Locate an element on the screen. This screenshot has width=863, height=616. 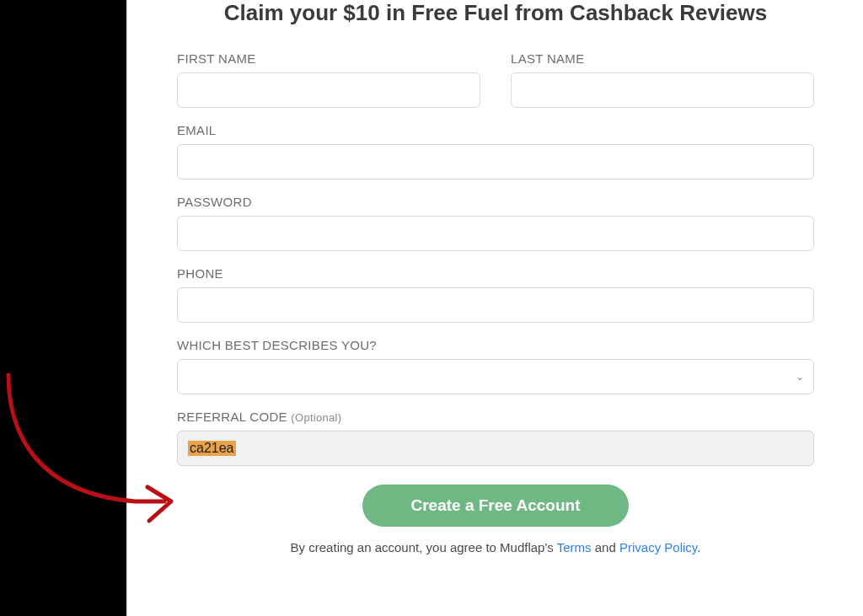
referral-hint: (Optional) is located at coordinates (316, 418).